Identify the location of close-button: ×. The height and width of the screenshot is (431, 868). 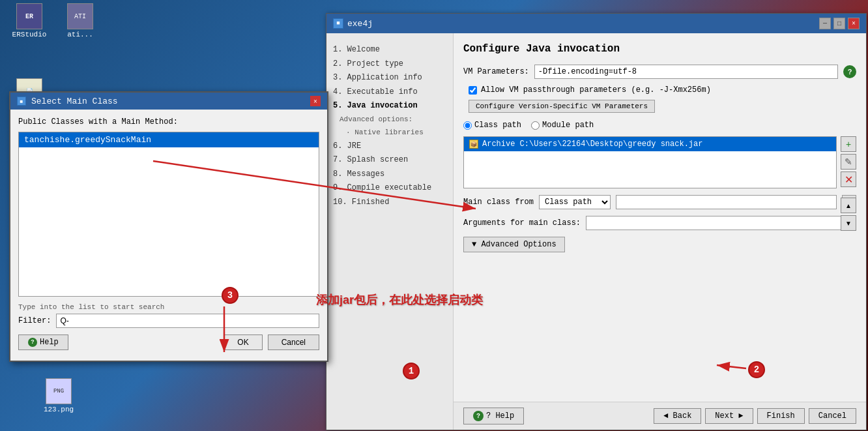
(854, 23).